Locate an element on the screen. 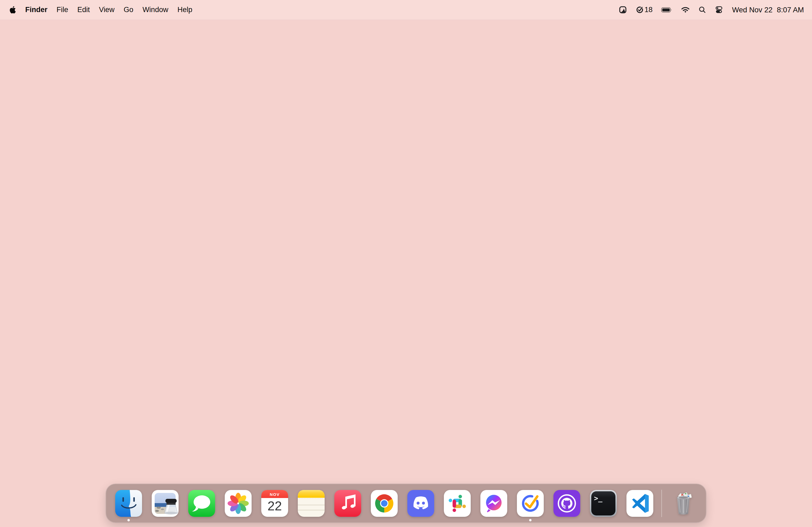  dock-app-ticktick is located at coordinates (530, 503).